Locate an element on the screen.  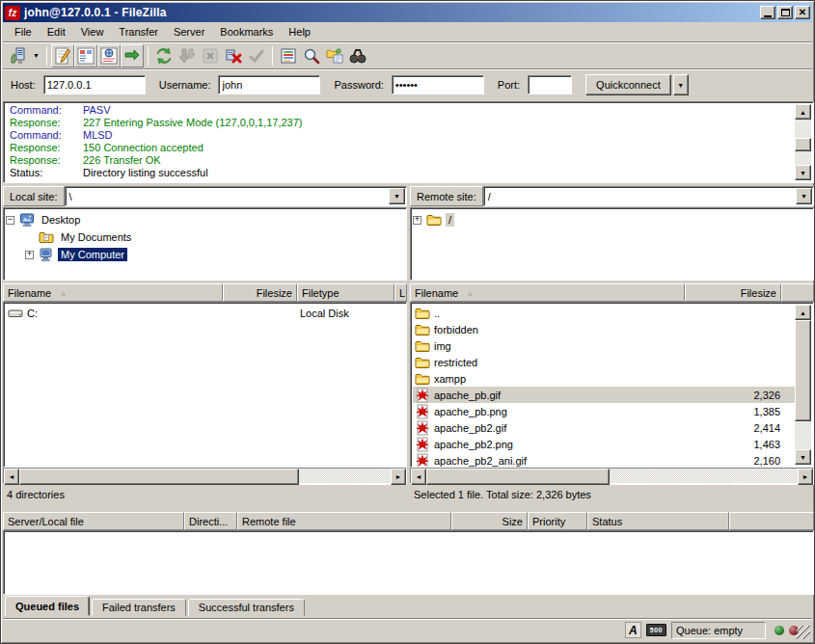
password-input is located at coordinates (438, 85).